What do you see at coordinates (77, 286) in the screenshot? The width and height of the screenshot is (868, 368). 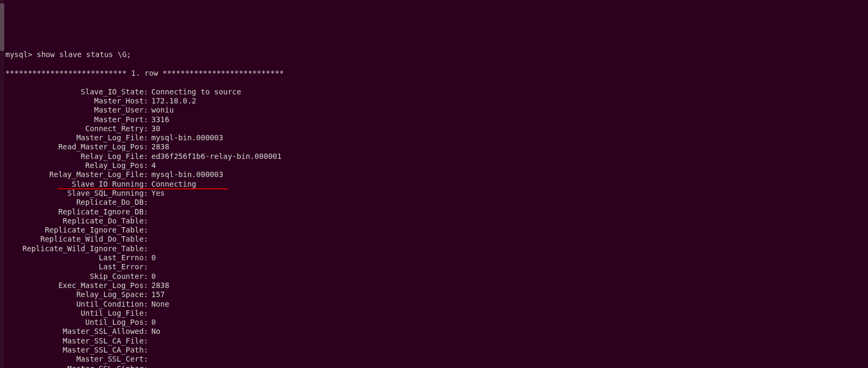 I see `field-label: Exec_Master_Log_Pos:` at bounding box center [77, 286].